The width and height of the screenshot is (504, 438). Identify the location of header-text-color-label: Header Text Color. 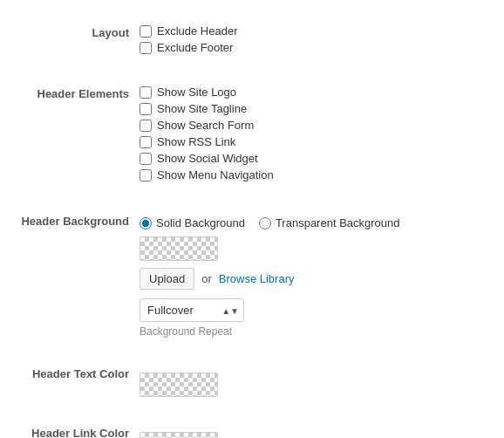
(78, 381).